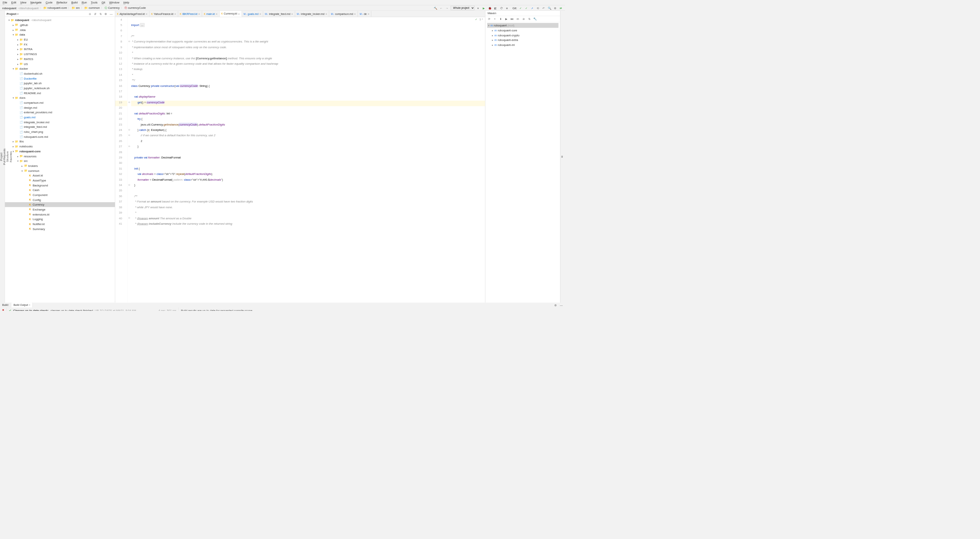 This screenshot has height=539, width=980. What do you see at coordinates (60, 171) in the screenshot?
I see `tree-item-common: ▾📁common` at bounding box center [60, 171].